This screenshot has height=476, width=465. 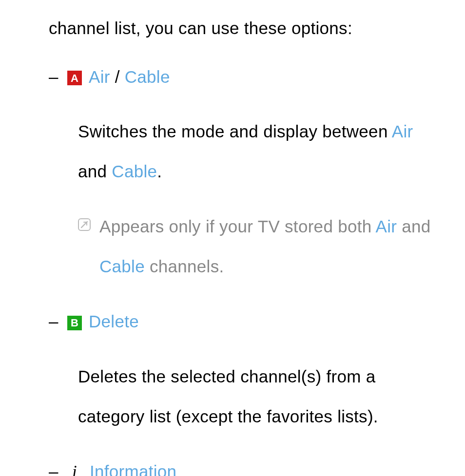 I want to click on note-air-link: Air, so click(x=387, y=226).